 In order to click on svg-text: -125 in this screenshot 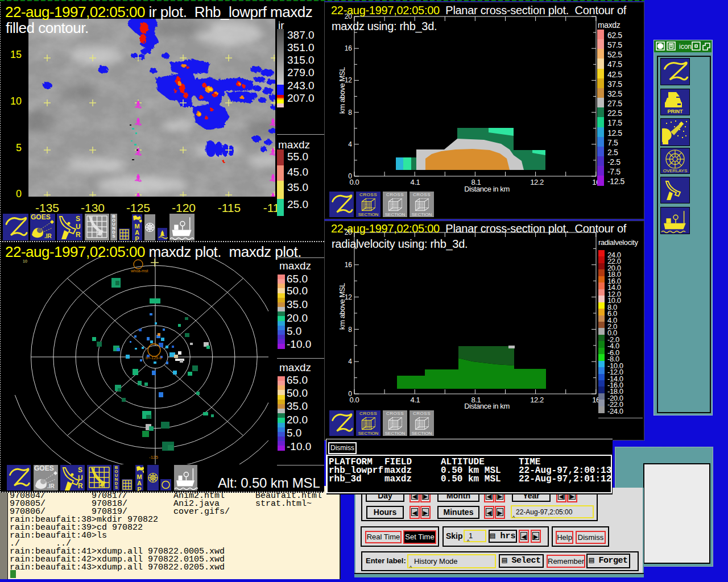, I will do `click(154, 457)`.